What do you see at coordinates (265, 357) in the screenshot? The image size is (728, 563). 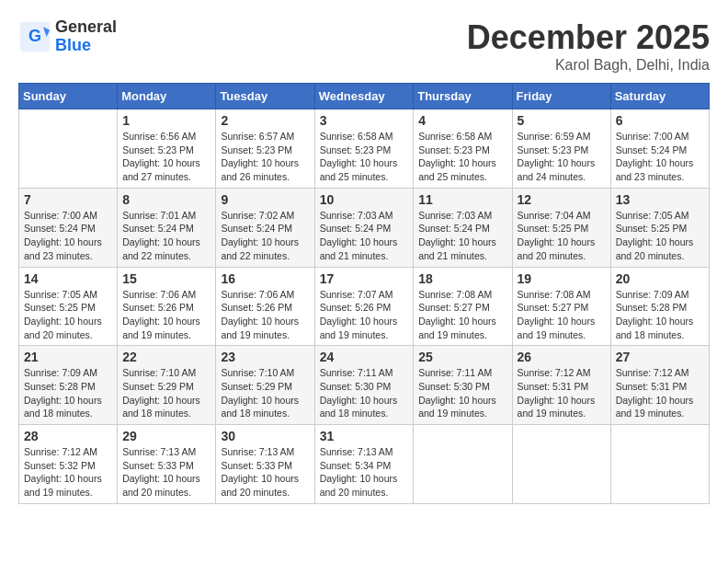 I see `day-number: 23` at bounding box center [265, 357].